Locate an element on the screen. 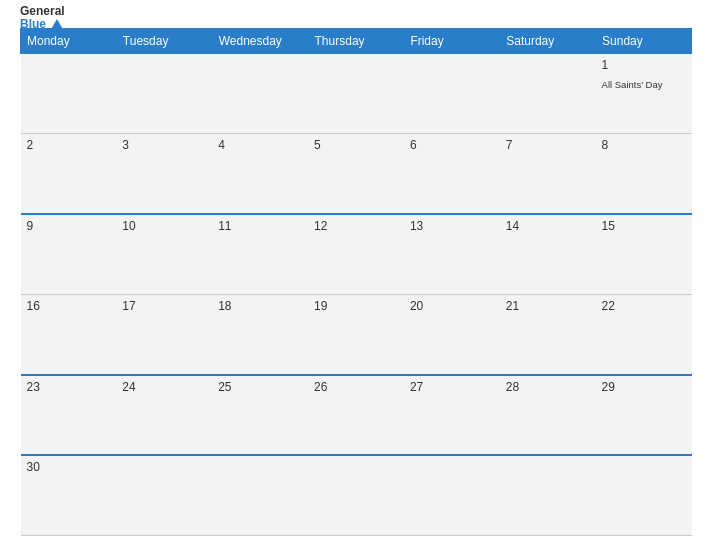  calendar-cell: 22 is located at coordinates (644, 334).